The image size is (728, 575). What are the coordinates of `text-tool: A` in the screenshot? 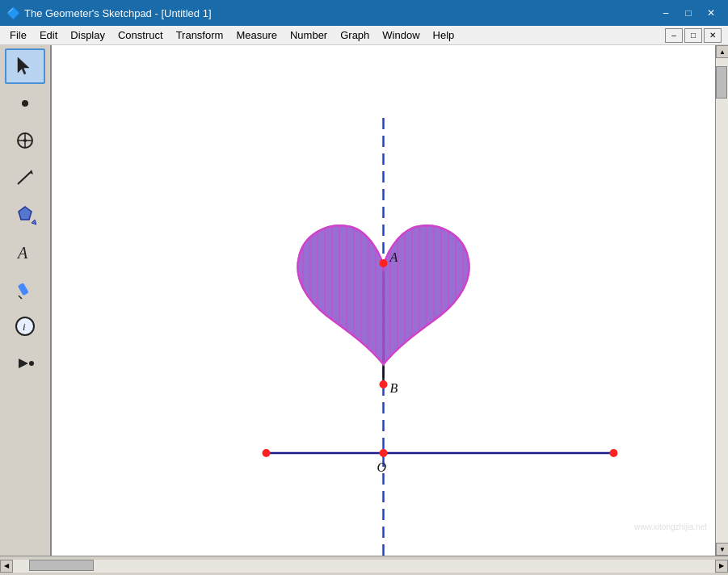 It's located at (25, 252).